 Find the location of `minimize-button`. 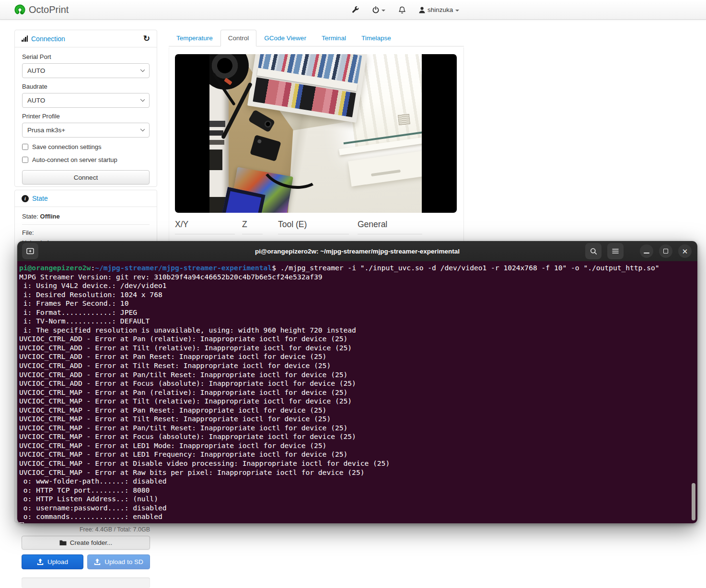

minimize-button is located at coordinates (647, 251).